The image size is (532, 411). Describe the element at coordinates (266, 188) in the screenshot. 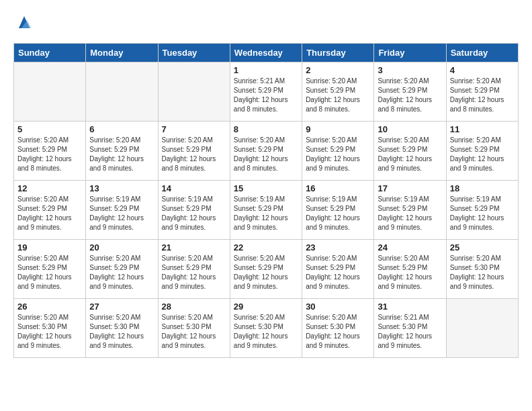

I see `day-number: 15` at that location.